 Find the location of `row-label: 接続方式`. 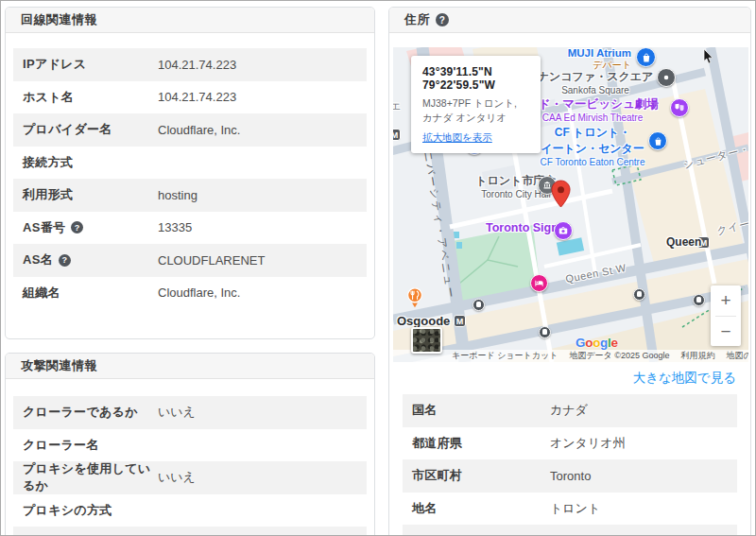

row-label: 接続方式 is located at coordinates (91, 163).